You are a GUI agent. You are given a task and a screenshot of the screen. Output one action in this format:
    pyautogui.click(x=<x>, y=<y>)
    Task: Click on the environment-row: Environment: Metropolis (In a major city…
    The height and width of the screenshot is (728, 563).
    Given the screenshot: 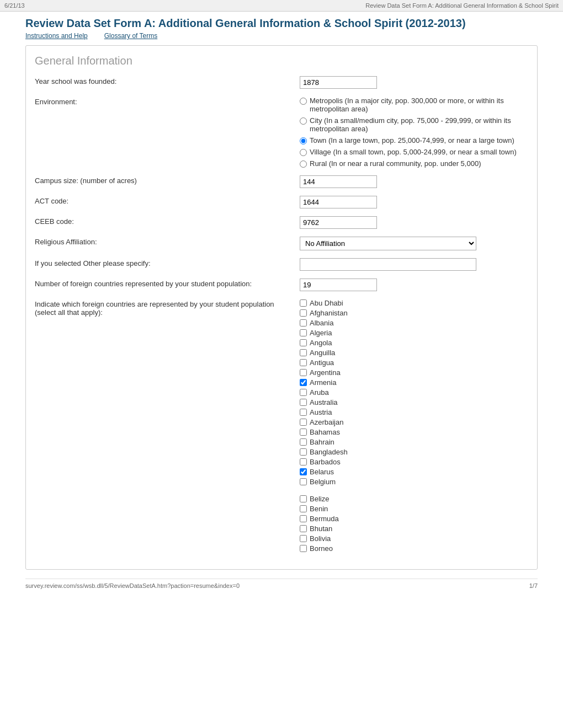 What is the action you would take?
    pyautogui.click(x=282, y=132)
    